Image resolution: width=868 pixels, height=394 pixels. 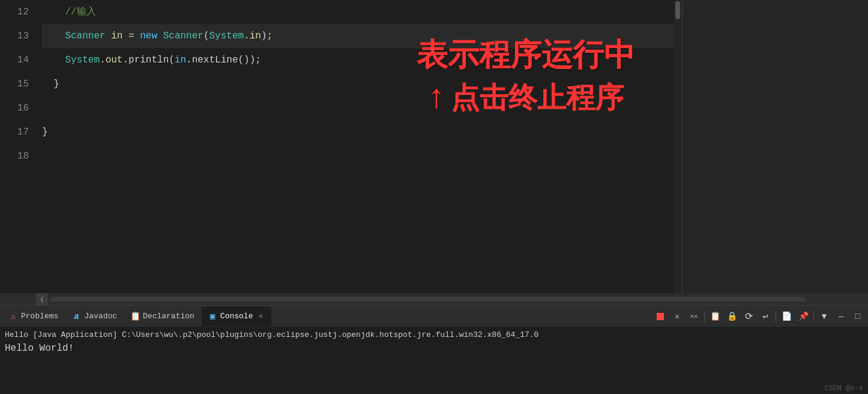 What do you see at coordinates (786, 316) in the screenshot?
I see `new-console-icon: 📄` at bounding box center [786, 316].